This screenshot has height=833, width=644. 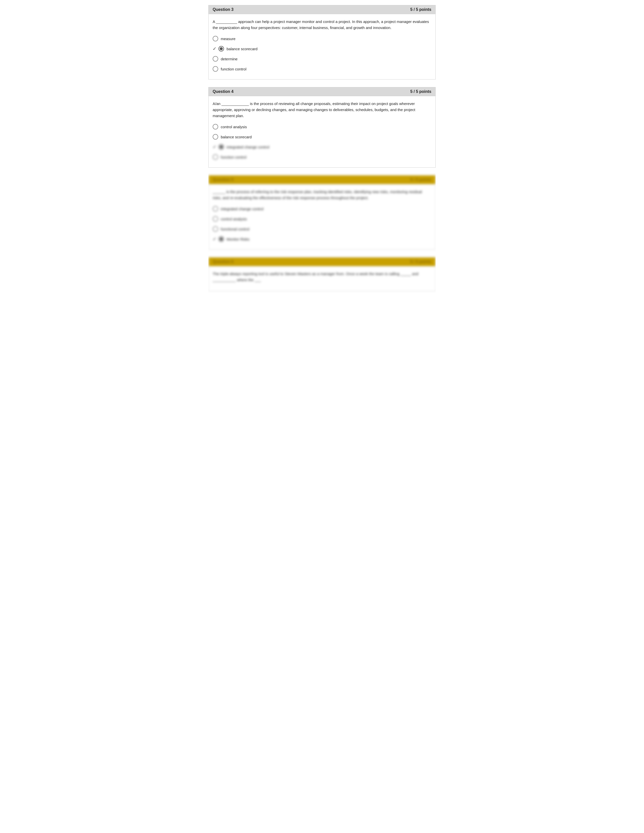 What do you see at coordinates (322, 137) in the screenshot?
I see `q4-option-2-row: balance scorecard` at bounding box center [322, 137].